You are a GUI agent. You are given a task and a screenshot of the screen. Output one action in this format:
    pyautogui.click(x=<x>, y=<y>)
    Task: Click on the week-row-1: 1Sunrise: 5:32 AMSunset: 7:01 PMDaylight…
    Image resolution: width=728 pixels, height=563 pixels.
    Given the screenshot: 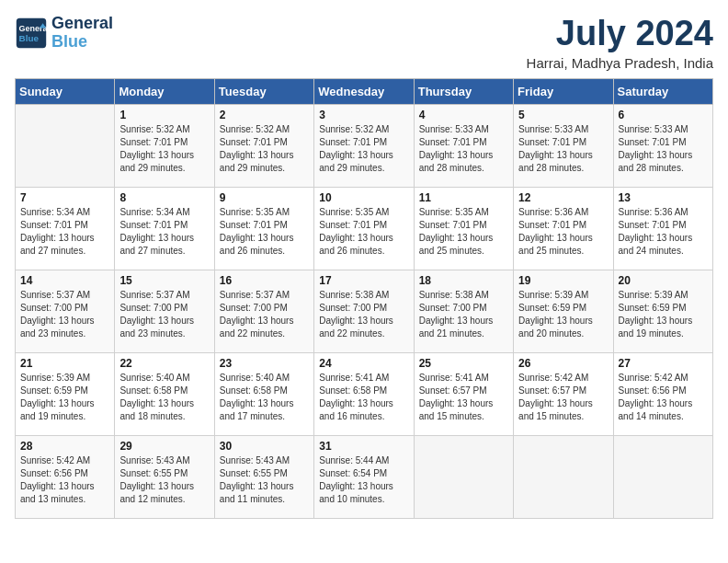 What is the action you would take?
    pyautogui.click(x=364, y=145)
    